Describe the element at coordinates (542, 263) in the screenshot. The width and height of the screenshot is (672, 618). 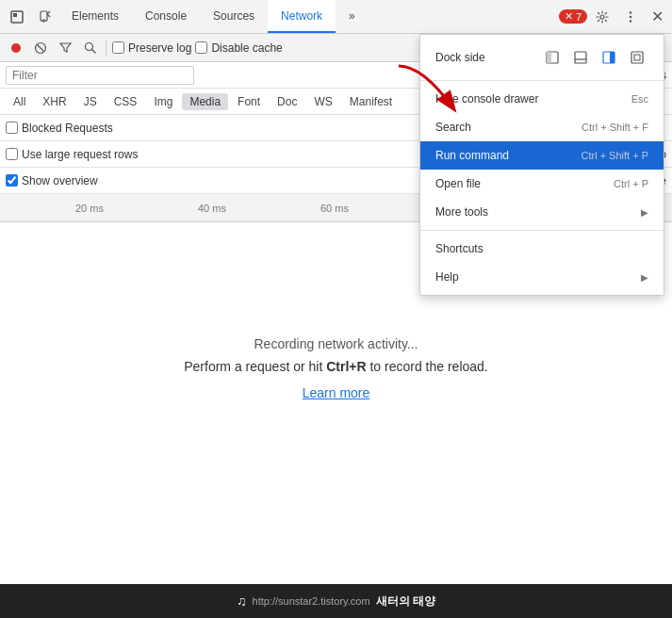
I see `menu-bottom-section: Shortcuts Help ▶` at that location.